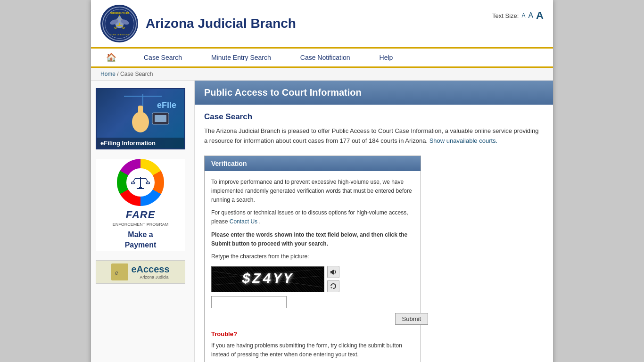 The height and width of the screenshot is (362, 644). Describe the element at coordinates (140, 182) in the screenshot. I see `fare-logo-circle` at that location.